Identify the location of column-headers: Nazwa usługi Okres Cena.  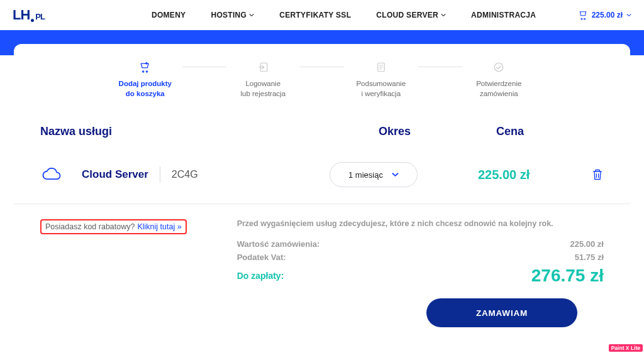
(322, 124).